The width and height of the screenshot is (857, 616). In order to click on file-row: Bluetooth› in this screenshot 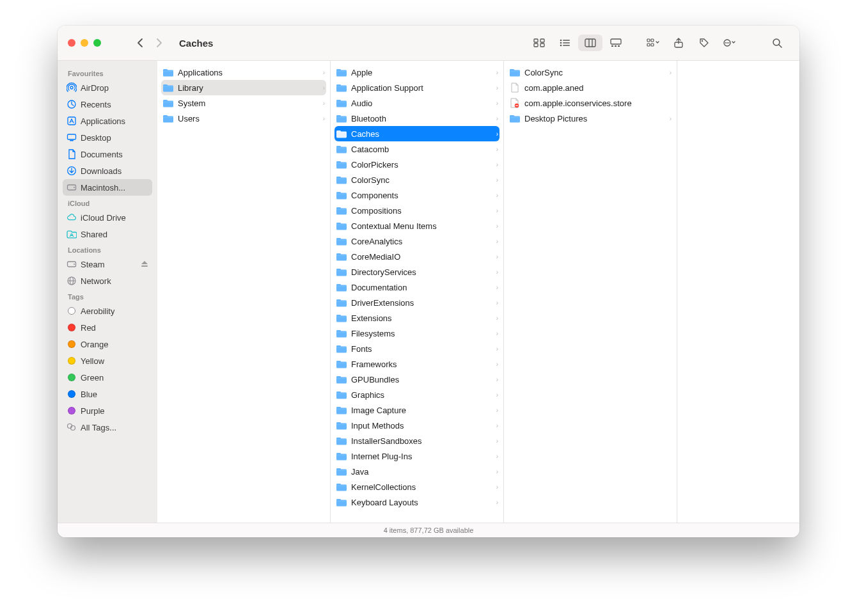, I will do `click(417, 118)`.